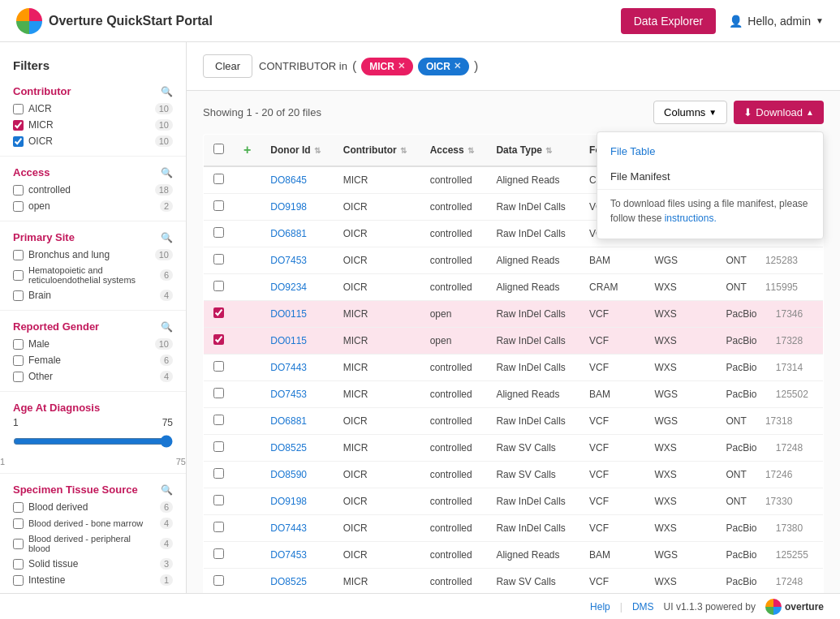 The height and width of the screenshot is (619, 840). Describe the element at coordinates (769, 448) in the screenshot. I see `row-platform: PacBio 17248` at that location.